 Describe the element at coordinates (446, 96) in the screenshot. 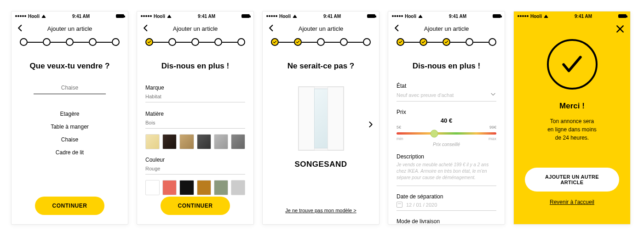

I see `state-select: Neuf avec preuve d'achat` at that location.